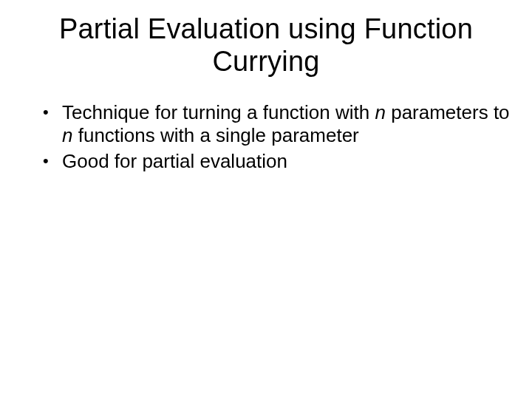 The height and width of the screenshot is (399, 532). I want to click on bullet-text: parameters to, so click(448, 112).